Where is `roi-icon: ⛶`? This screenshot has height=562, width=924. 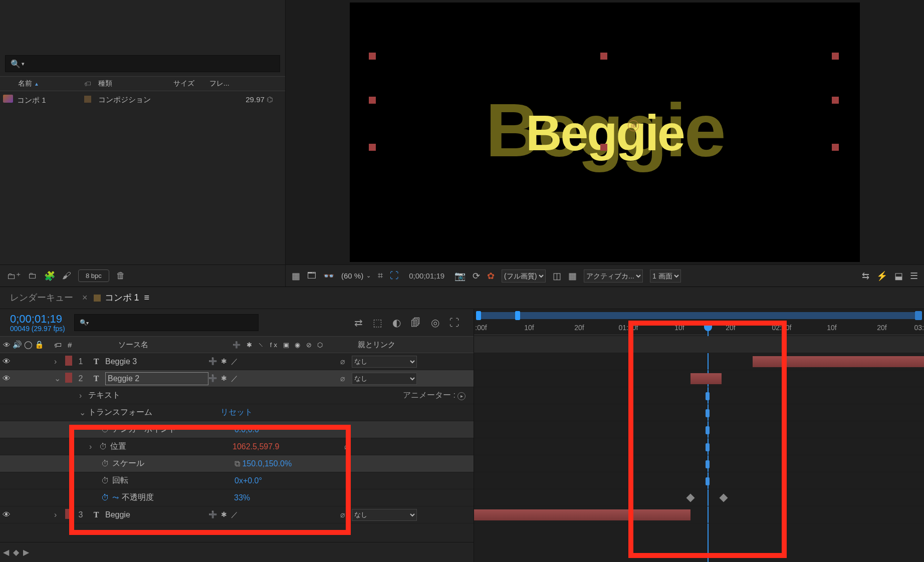
roi-icon: ⛶ is located at coordinates (394, 275).